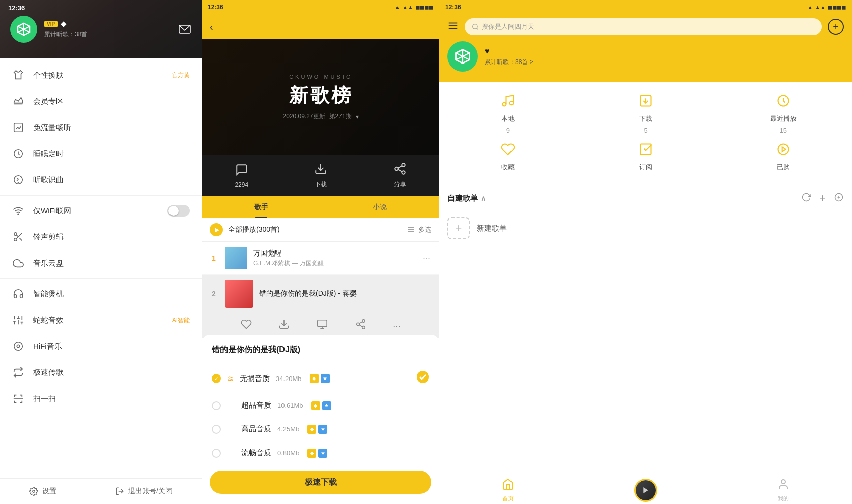  I want to click on stat-download: 下载 5, so click(646, 114).